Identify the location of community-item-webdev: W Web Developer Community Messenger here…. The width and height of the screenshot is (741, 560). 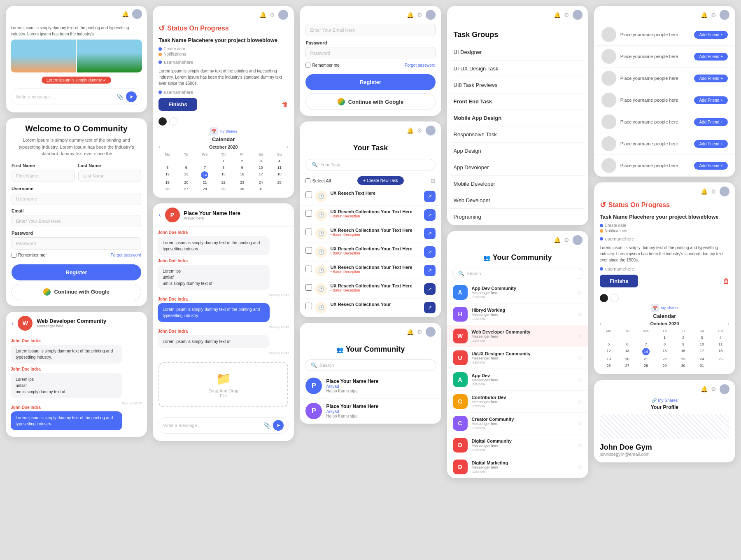
(518, 336).